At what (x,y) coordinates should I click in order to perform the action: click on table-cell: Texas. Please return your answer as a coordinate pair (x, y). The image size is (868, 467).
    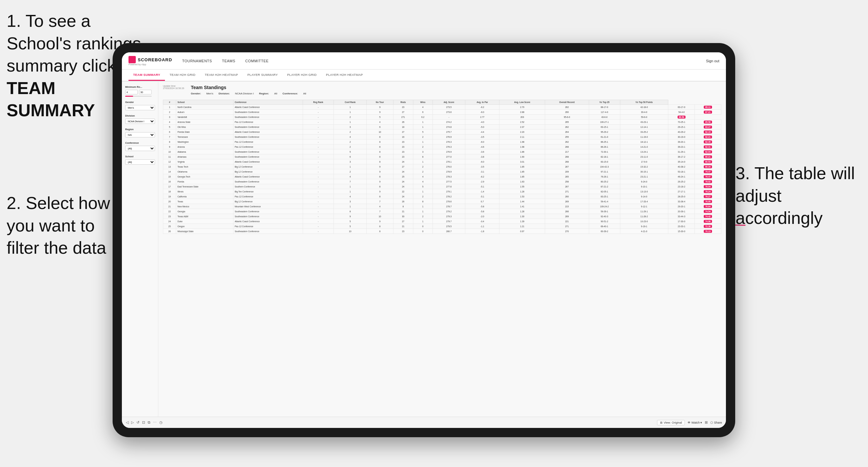
    Looking at the image, I should click on (205, 201).